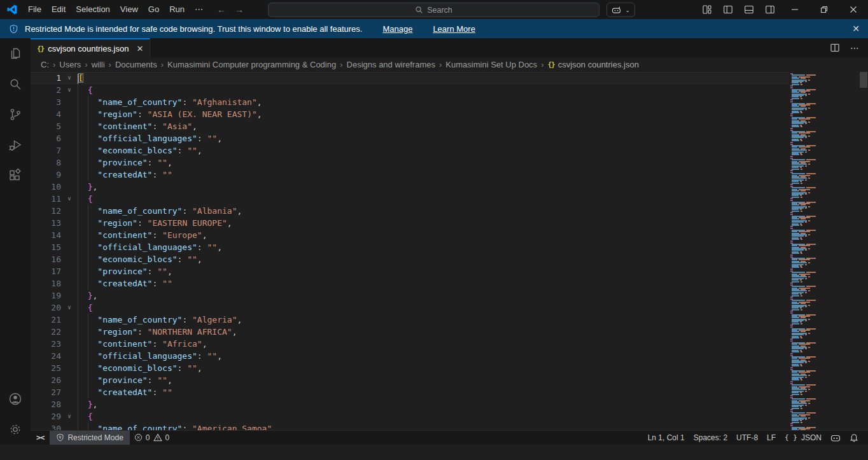 Image resolution: width=868 pixels, height=460 pixels. I want to click on code-text: "name_of_country": "American Samoa",, so click(433, 426).